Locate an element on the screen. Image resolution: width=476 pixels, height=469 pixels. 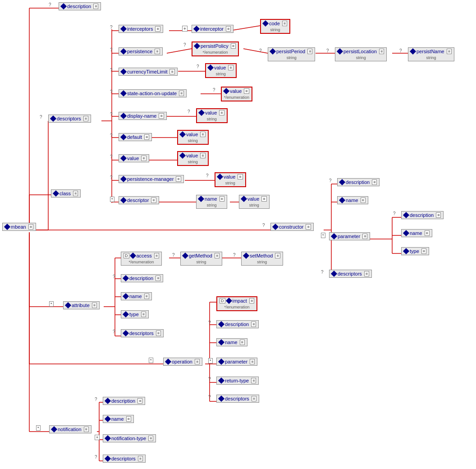
dc-badge: ≡ is located at coordinates (374, 182).